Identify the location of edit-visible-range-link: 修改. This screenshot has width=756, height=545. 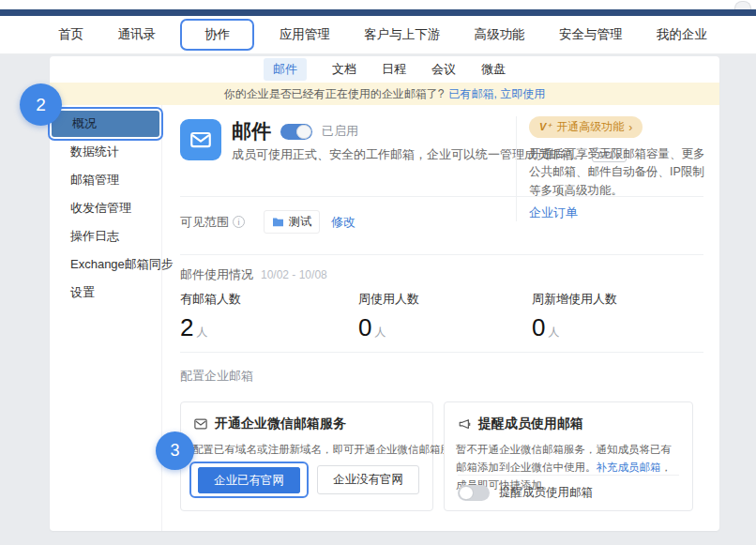
(343, 222).